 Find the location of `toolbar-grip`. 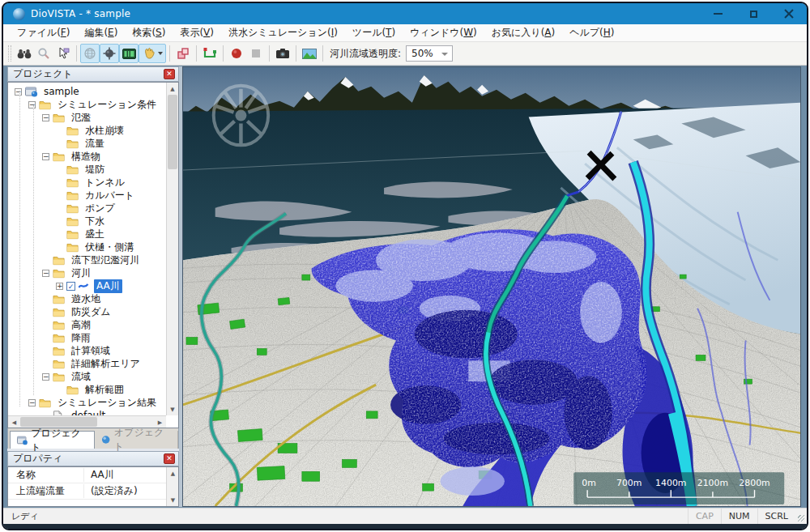

toolbar-grip is located at coordinates (10, 53).